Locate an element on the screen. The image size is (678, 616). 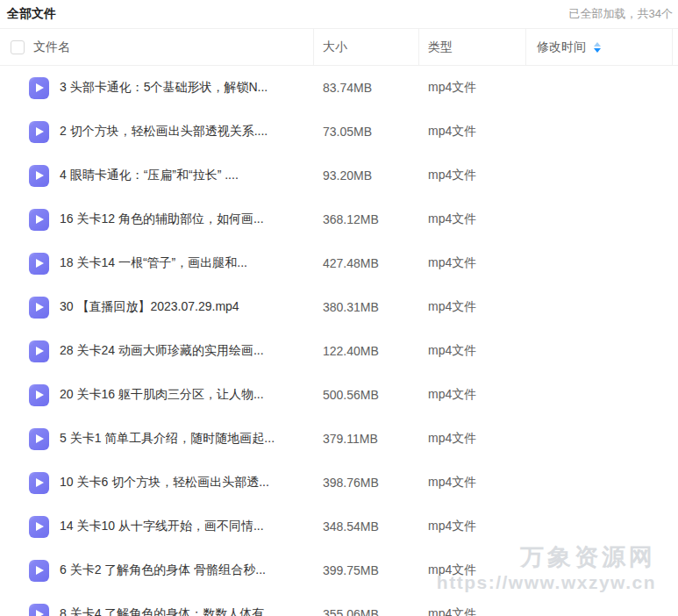
table-row: 18 关卡14 一根“管子”，画出腿和... 427.48MB mp4文件 is located at coordinates (339, 263).